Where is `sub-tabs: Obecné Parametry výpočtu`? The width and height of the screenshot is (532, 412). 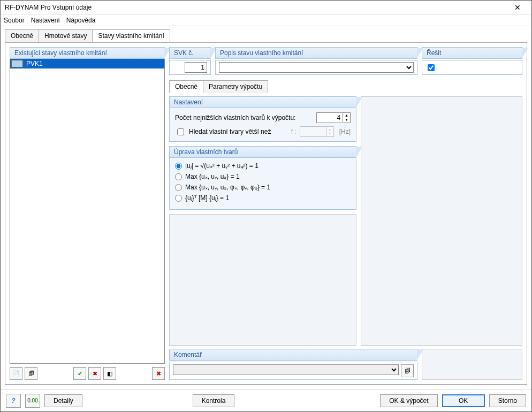 sub-tabs: Obecné Parametry výpočtu is located at coordinates (346, 87).